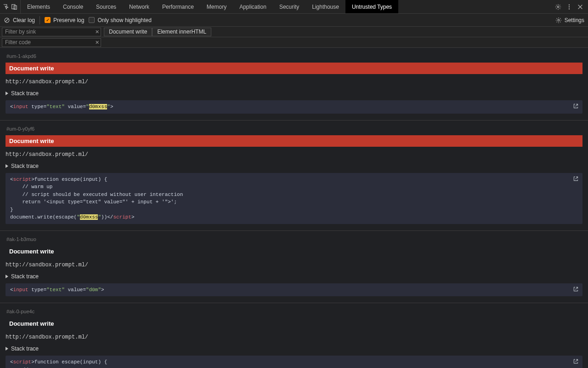 The image size is (588, 368). Describe the element at coordinates (289, 6) in the screenshot. I see `tab-security: Security` at that location.